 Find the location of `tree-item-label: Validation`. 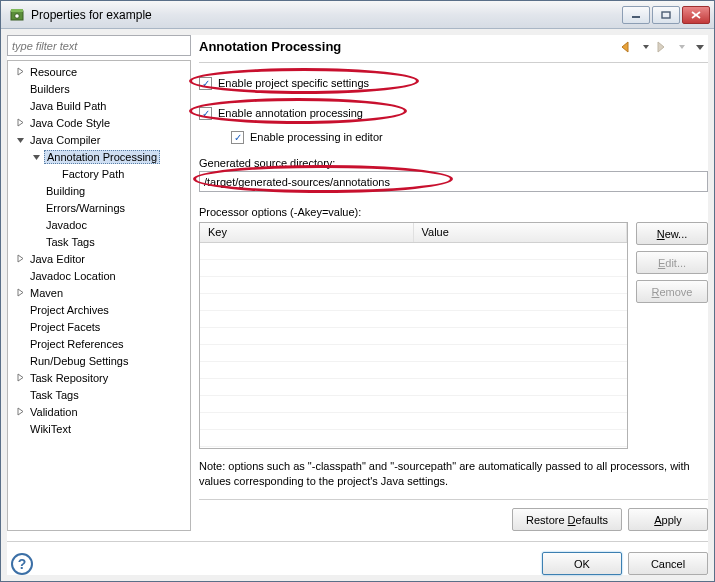

tree-item-label: Validation is located at coordinates (54, 412).